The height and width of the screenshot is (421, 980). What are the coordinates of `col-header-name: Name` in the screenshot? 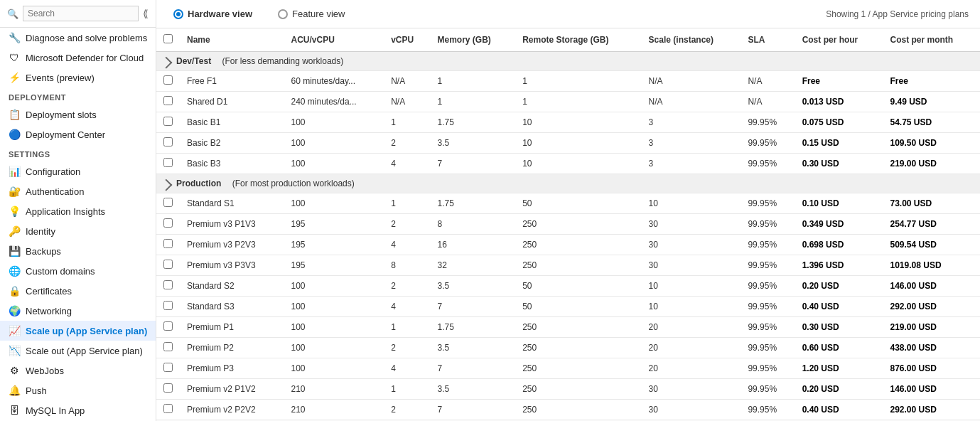 It's located at (232, 40).